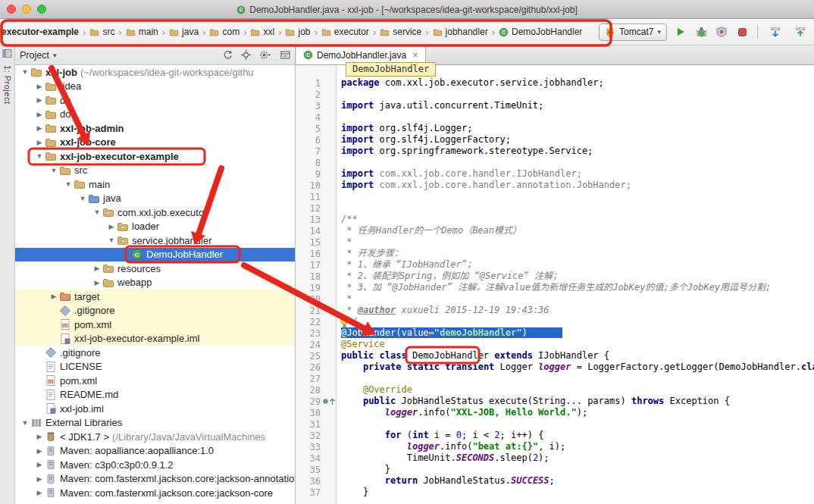 Image resolution: width=814 pixels, height=504 pixels. I want to click on breadcrumb-item-main: main, so click(142, 32).